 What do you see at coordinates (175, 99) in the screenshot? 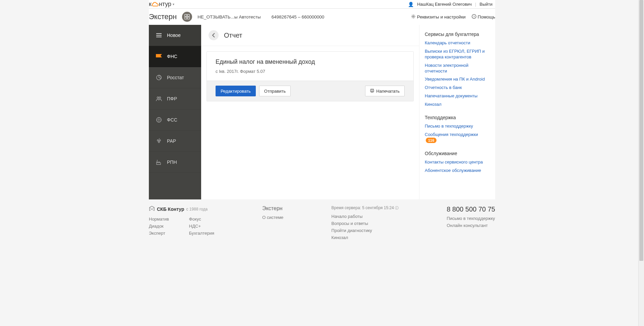
I see `sidebar-item-pfr: ПФР` at bounding box center [175, 99].